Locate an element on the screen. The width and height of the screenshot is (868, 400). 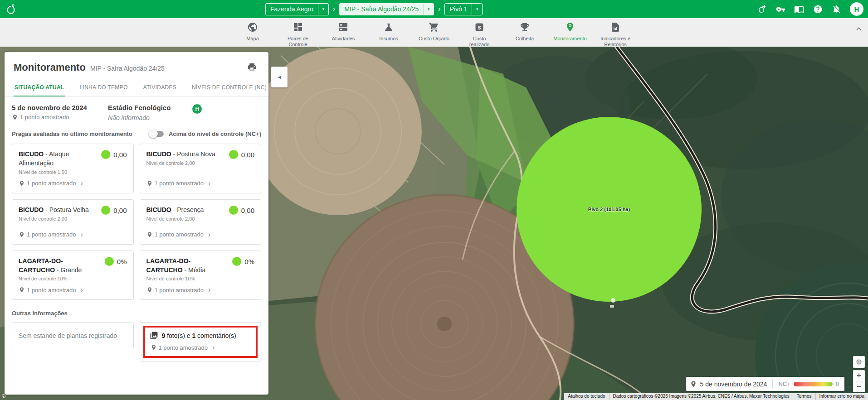
zoom-out-button: − is located at coordinates (859, 387).